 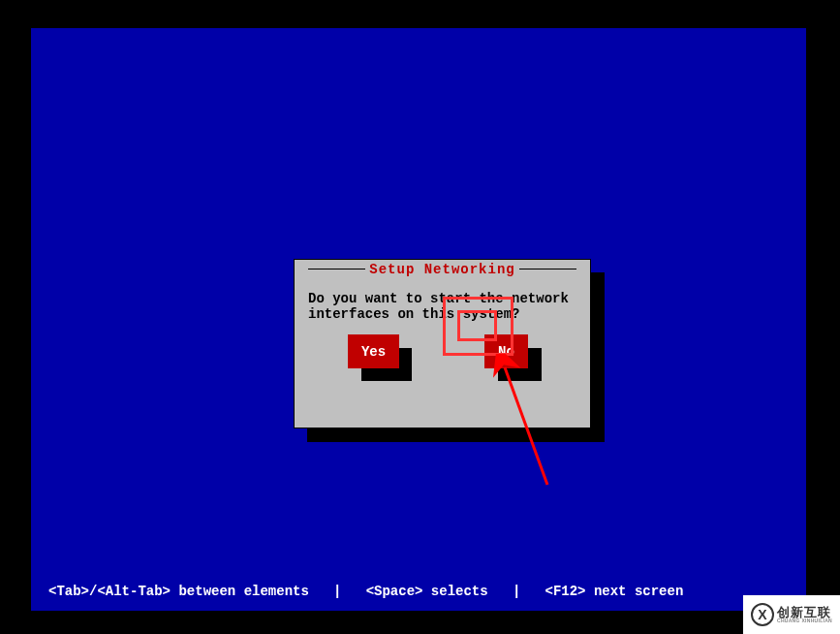 What do you see at coordinates (374, 351) in the screenshot?
I see `yes-button: Yes` at bounding box center [374, 351].